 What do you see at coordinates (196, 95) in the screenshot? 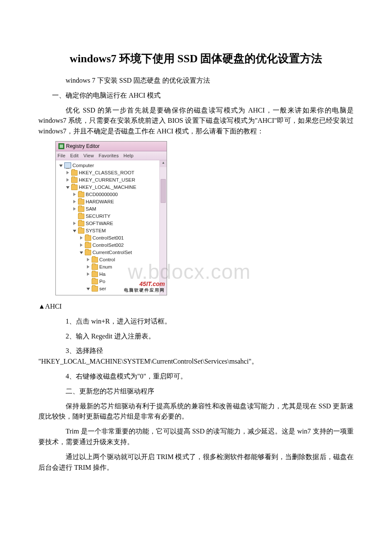
I see `section1-heading: 一、确定你的电脑运行在 AHCI 模式` at bounding box center [196, 95].